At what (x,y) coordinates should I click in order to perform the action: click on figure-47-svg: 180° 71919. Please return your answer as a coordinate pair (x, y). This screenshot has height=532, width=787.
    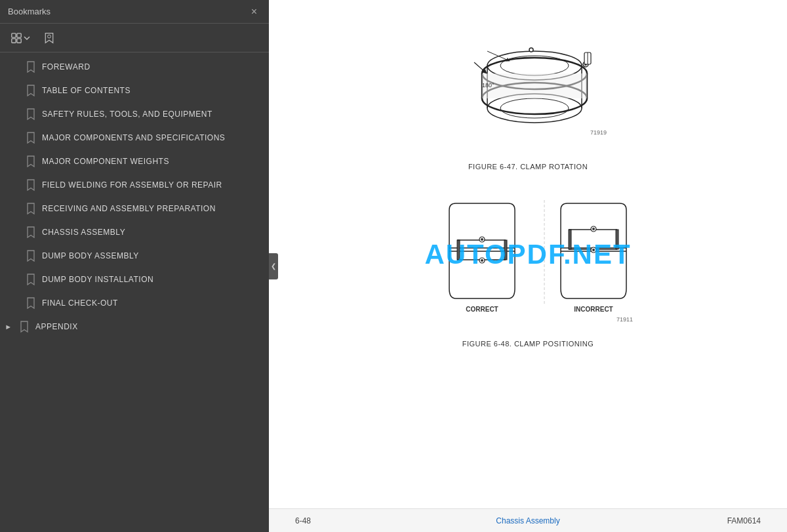
    Looking at the image, I should click on (528, 85).